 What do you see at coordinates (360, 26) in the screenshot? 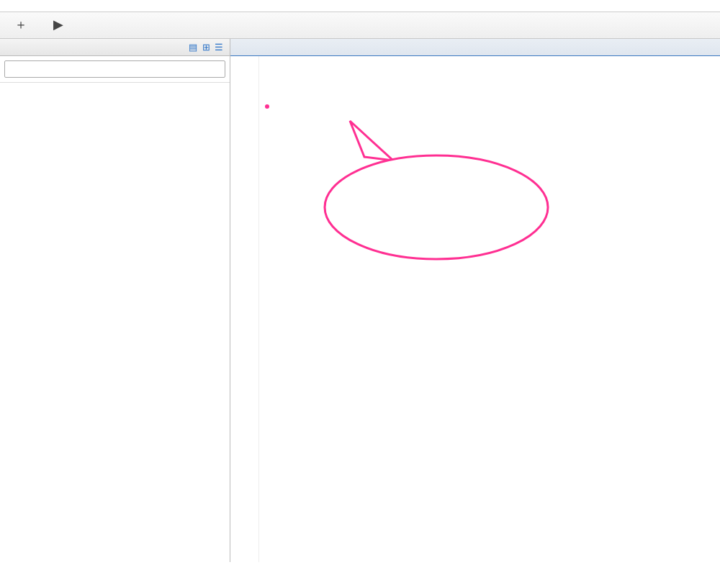
I see `toolbar: ＋ ▶` at bounding box center [360, 26].